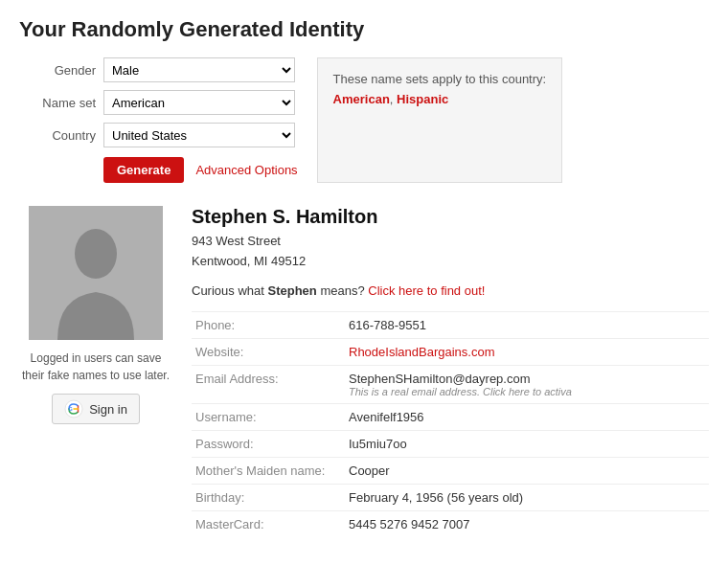  Describe the element at coordinates (422, 100) in the screenshot. I see `nameset-hispanic: Hispanic` at that location.